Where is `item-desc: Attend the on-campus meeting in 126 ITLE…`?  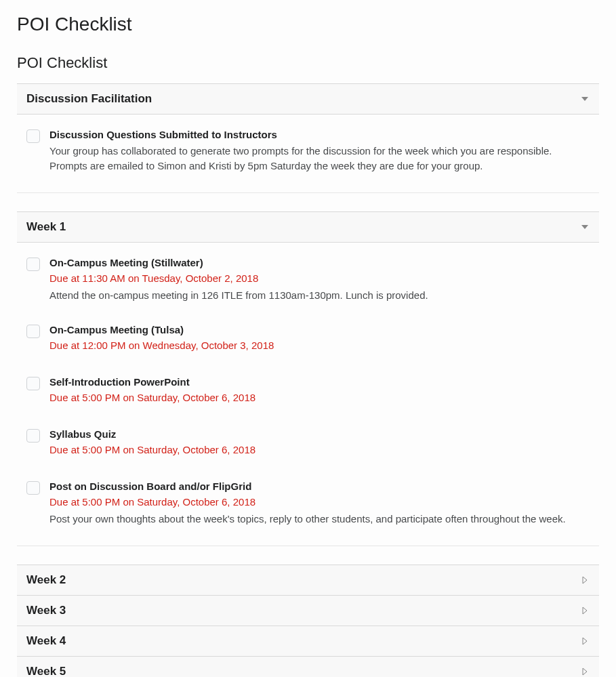
item-desc: Attend the on-campus meeting in 126 ITLE… is located at coordinates (320, 295).